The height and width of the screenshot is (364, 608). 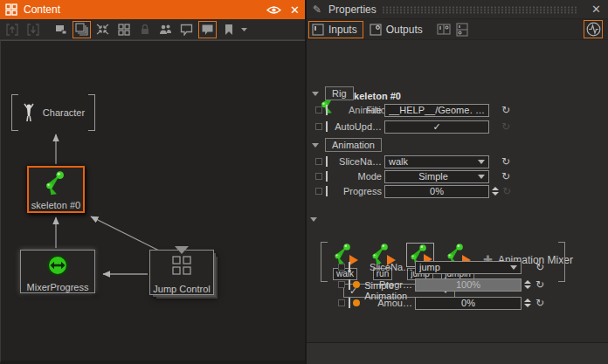 What do you see at coordinates (506, 176) in the screenshot?
I see `mode-reset-icon: ↻` at bounding box center [506, 176].